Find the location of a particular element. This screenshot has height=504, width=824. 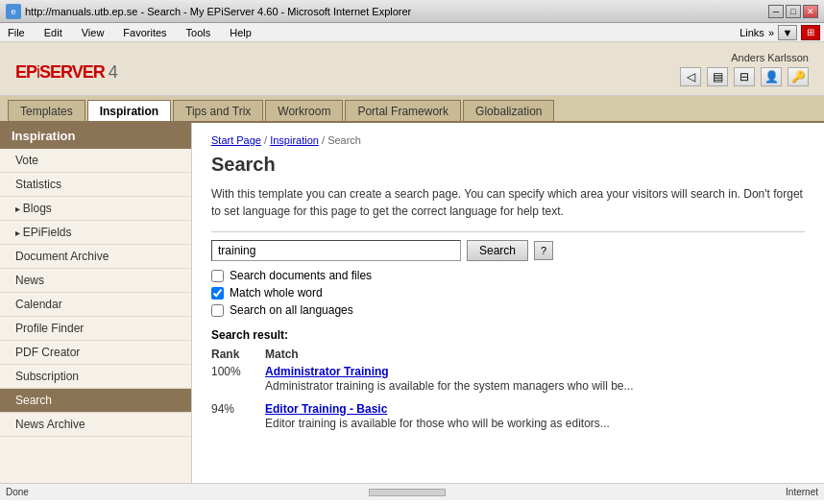

search-button: Search is located at coordinates (497, 251).